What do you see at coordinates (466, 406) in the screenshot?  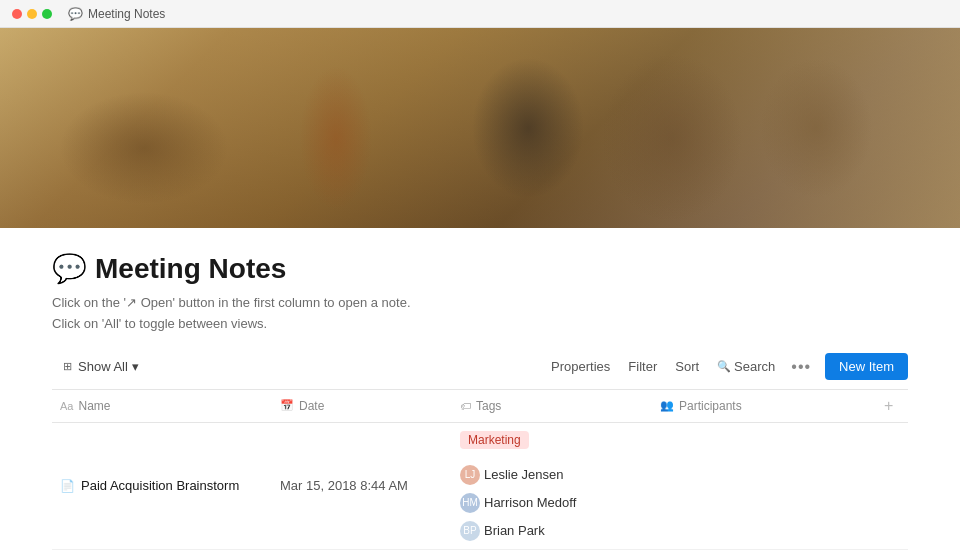 I see `tags-col-icon: 🏷` at bounding box center [466, 406].